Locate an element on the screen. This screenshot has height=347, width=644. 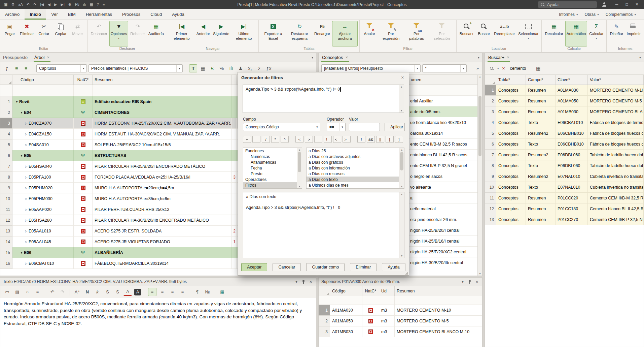
grid-icon: ▦ is located at coordinates (91, 5).